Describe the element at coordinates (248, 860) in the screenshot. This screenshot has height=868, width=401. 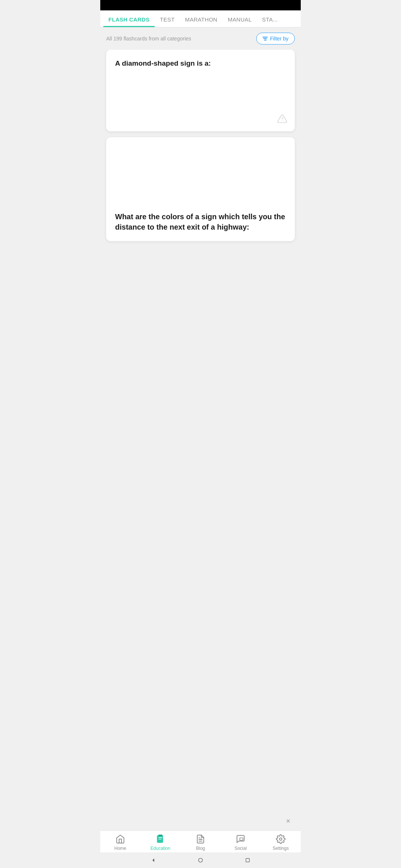
I see `recents-button` at that location.